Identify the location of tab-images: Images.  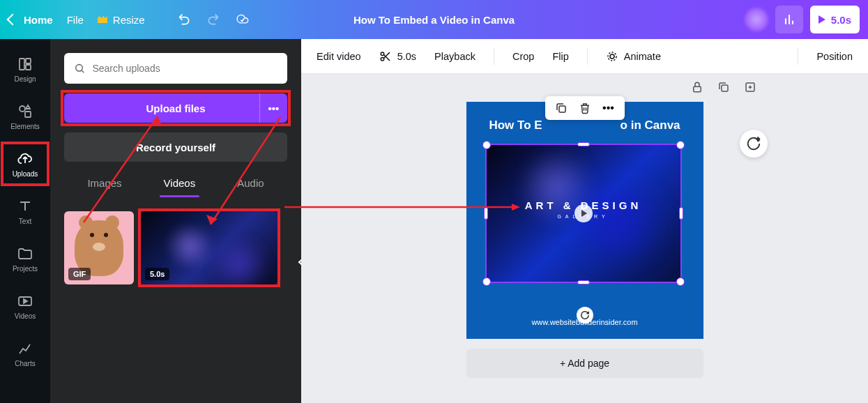
(105, 183).